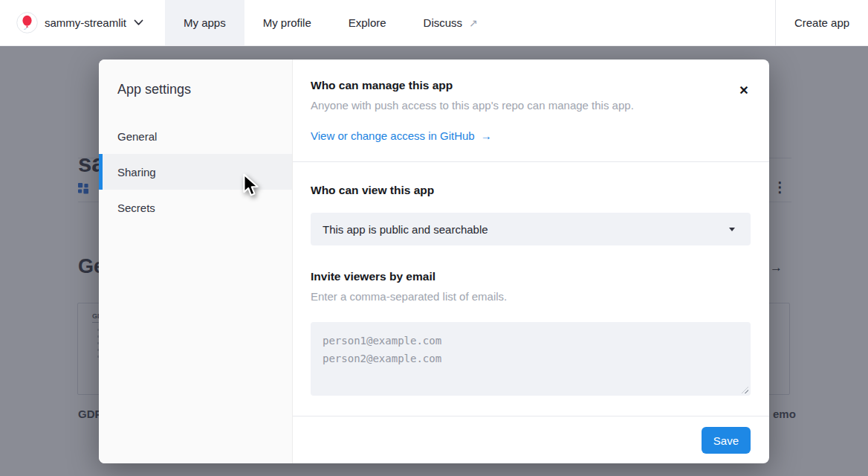  Describe the element at coordinates (101, 172) in the screenshot. I see `active-indicator-bar` at that location.